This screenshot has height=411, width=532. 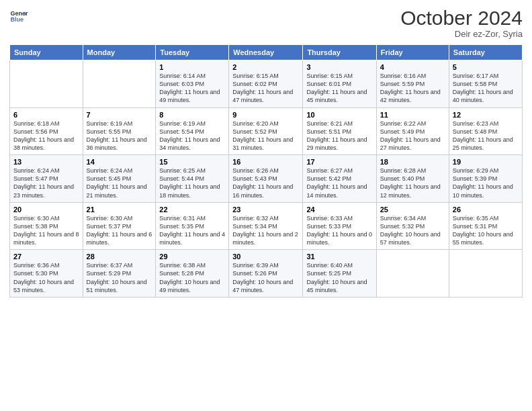 What do you see at coordinates (47, 226) in the screenshot?
I see `calendar-cell: 20Sunrise: 6:30 AM Sunset: 5:38 PM Dayli…` at bounding box center [47, 226].